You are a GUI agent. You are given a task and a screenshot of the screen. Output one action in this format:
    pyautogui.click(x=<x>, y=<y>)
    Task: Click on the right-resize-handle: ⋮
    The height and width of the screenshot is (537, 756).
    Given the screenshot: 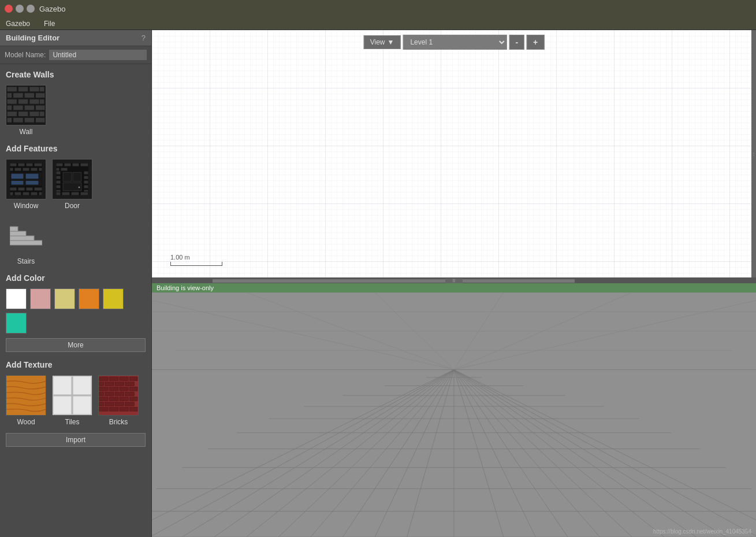 What is the action you would take?
    pyautogui.click(x=754, y=154)
    